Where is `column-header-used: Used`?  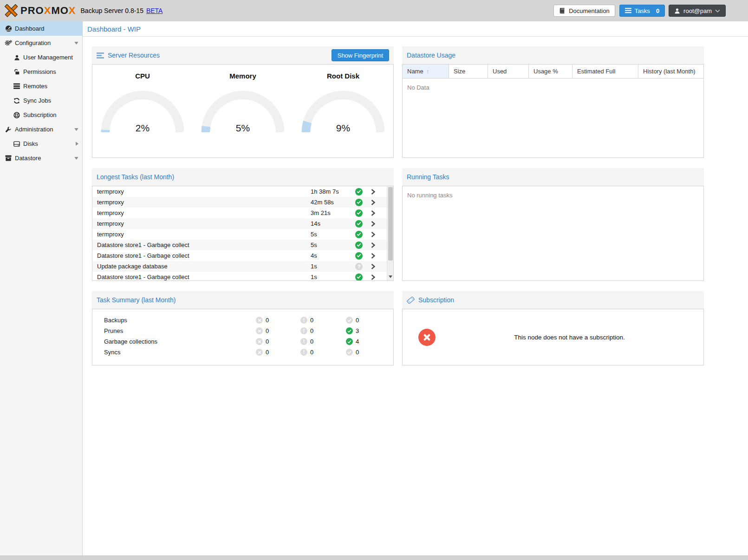 column-header-used: Used is located at coordinates (508, 72).